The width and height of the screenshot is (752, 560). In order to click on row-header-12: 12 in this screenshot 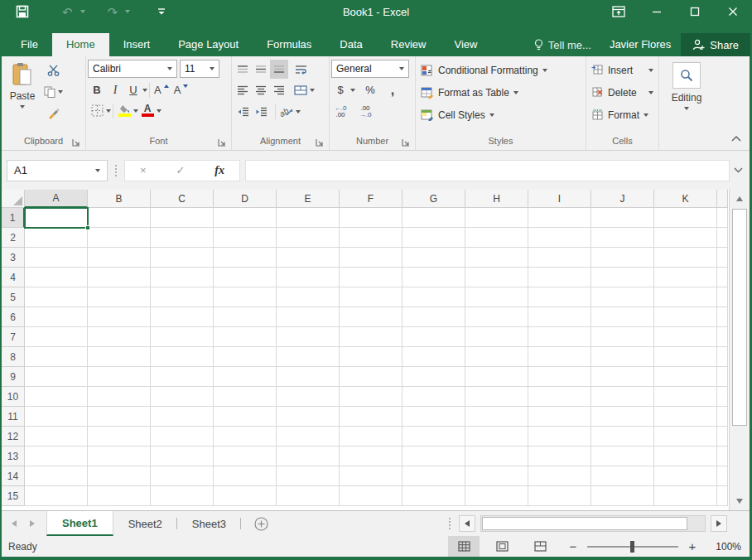, I will do `click(13, 437)`.